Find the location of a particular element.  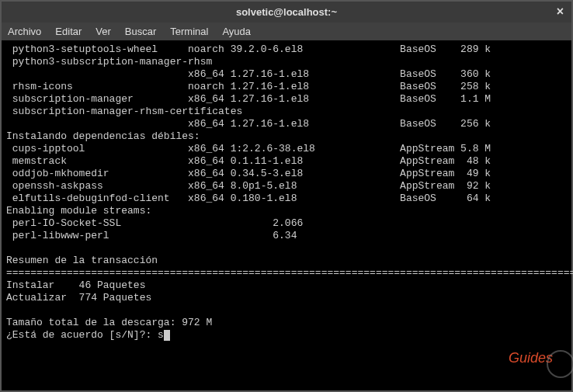

window-title: solvetic@localhost:~ is located at coordinates (286, 12).